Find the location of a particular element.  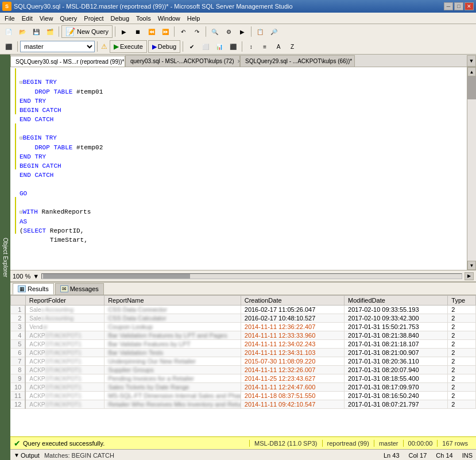

menu-edit: Edit is located at coordinates (28, 18).